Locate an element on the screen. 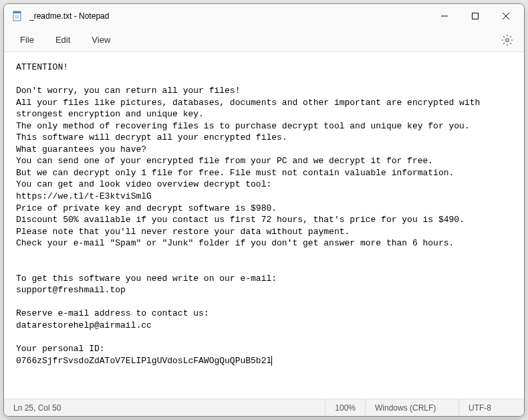 The height and width of the screenshot is (420, 528). menu-view: View is located at coordinates (101, 40).